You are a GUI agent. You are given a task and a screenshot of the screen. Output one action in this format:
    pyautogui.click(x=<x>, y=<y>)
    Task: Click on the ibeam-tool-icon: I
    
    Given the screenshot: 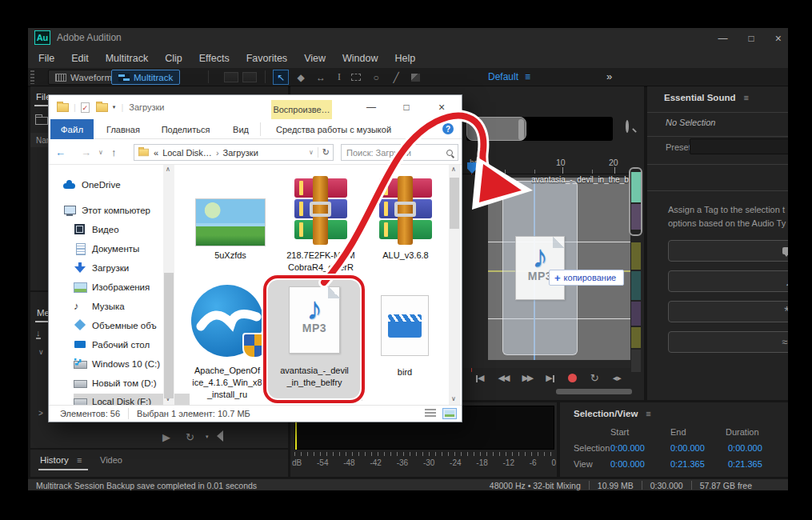 What is the action you would take?
    pyautogui.click(x=339, y=77)
    